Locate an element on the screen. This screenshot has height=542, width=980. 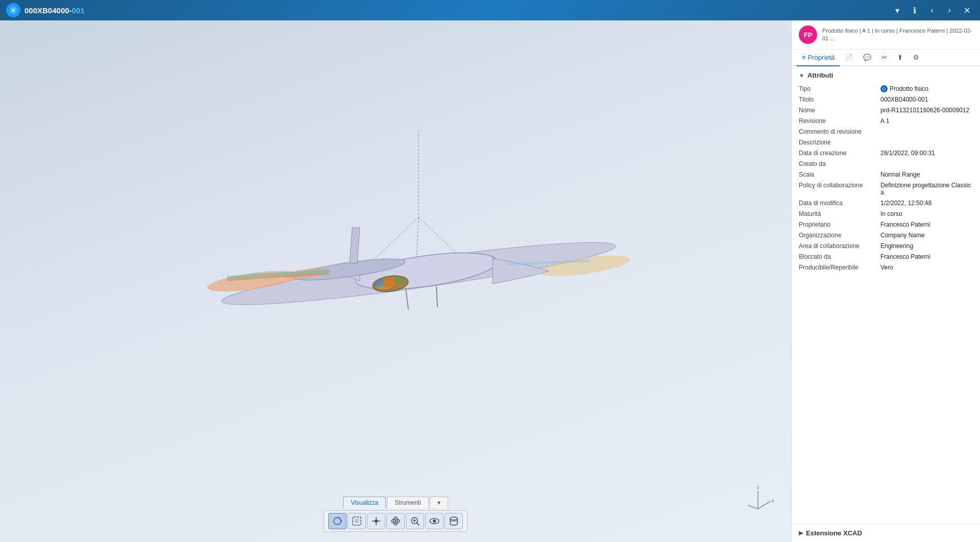
svg-text: x is located at coordinates (773, 501).